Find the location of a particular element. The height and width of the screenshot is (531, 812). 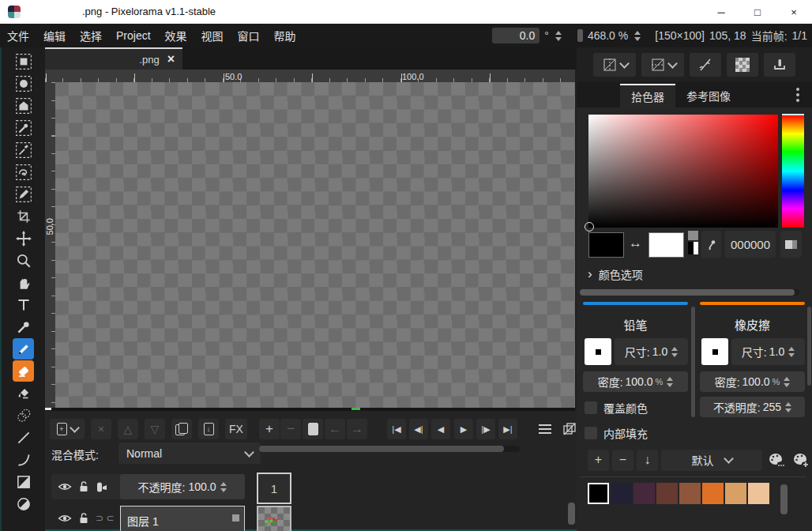

eraser-brush-button is located at coordinates (715, 352).